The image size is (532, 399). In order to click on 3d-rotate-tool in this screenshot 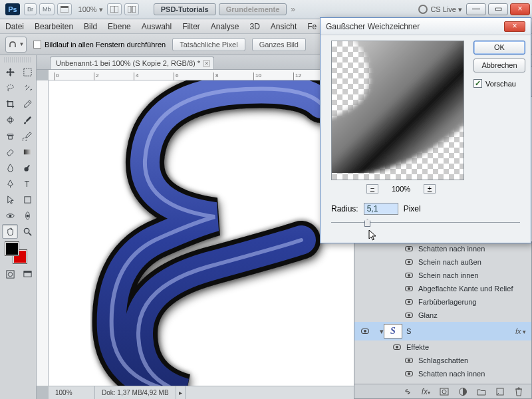, I will do `click(10, 215)`.